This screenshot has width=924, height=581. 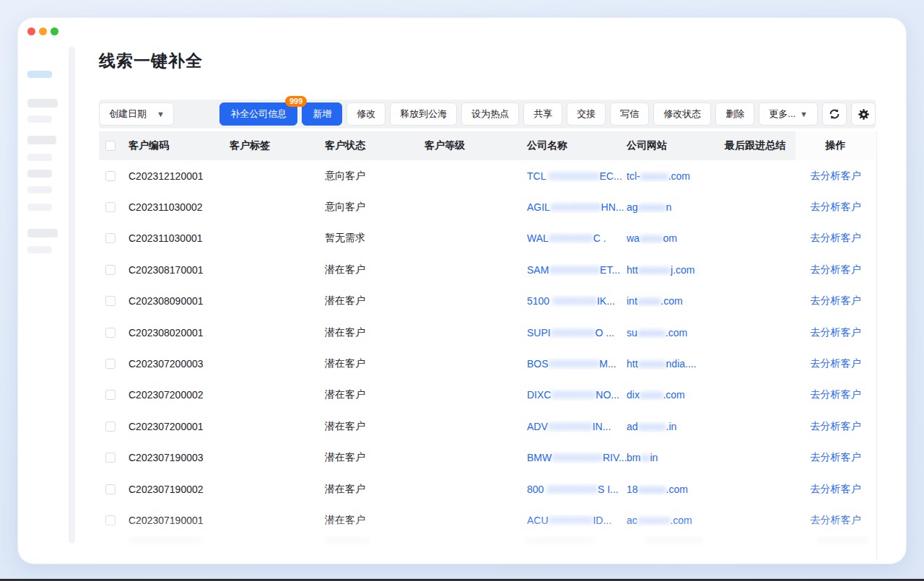 I want to click on table-header-row: 客户编码 客户标签 客户状态 客户等级 公司名称 公司网站 最后跟进总结 操作, so click(x=487, y=146).